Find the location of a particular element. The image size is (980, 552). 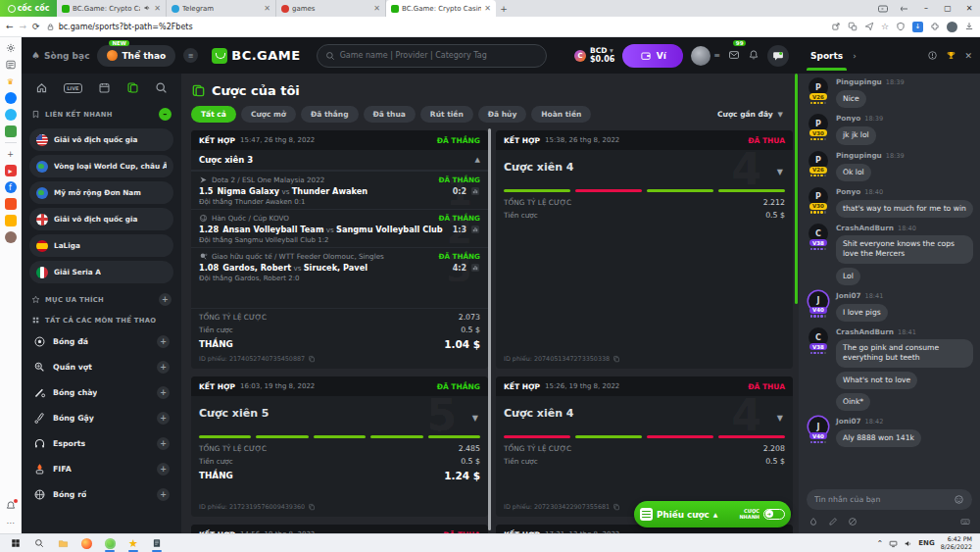

send-icon is located at coordinates (869, 26).